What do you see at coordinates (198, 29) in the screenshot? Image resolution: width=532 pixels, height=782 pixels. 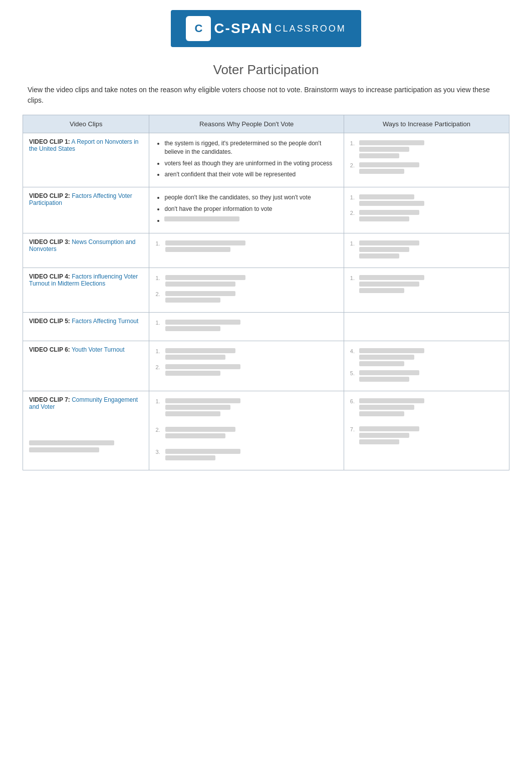 I see `cspan-logo-icon: C` at bounding box center [198, 29].